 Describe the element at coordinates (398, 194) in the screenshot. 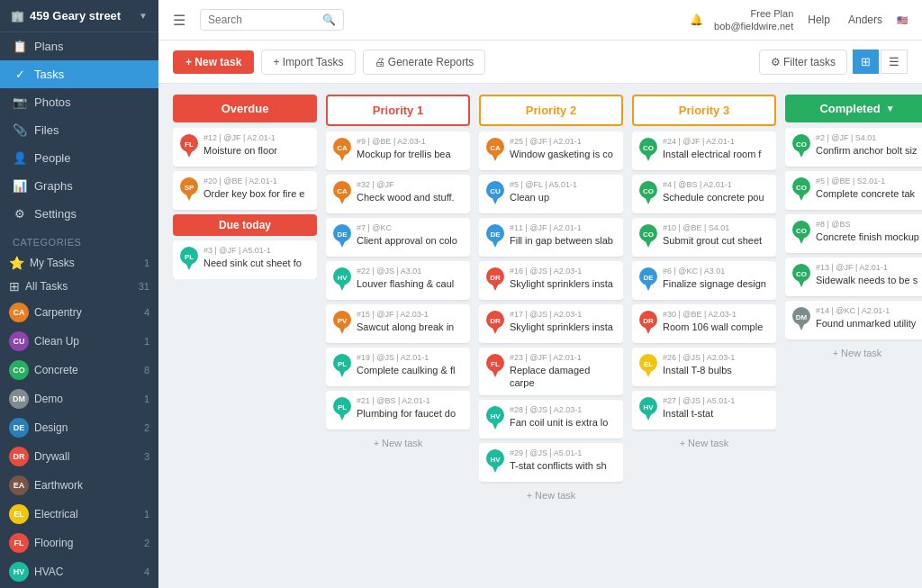

I see `task-card: CA #32 | @JFCheck wood and stuff.` at that location.